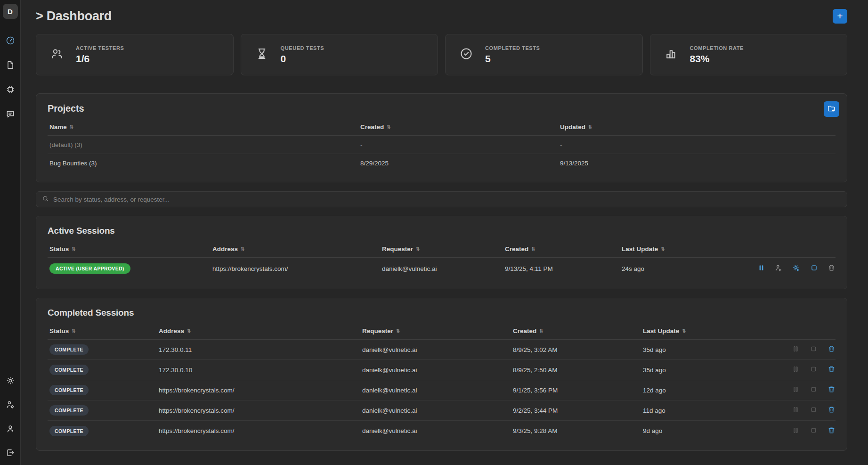 This screenshot has height=465, width=868. I want to click on sun-icon, so click(10, 382).